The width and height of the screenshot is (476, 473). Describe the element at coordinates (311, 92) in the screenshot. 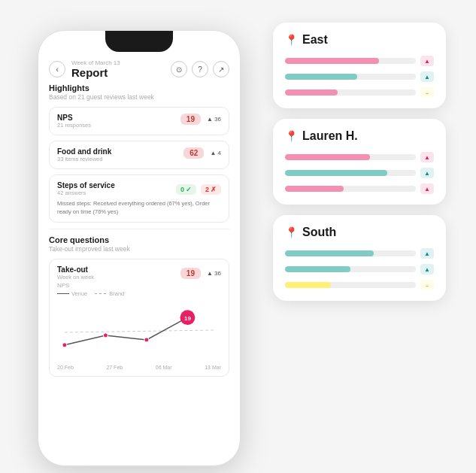

I see `east-bar-3-fill` at that location.